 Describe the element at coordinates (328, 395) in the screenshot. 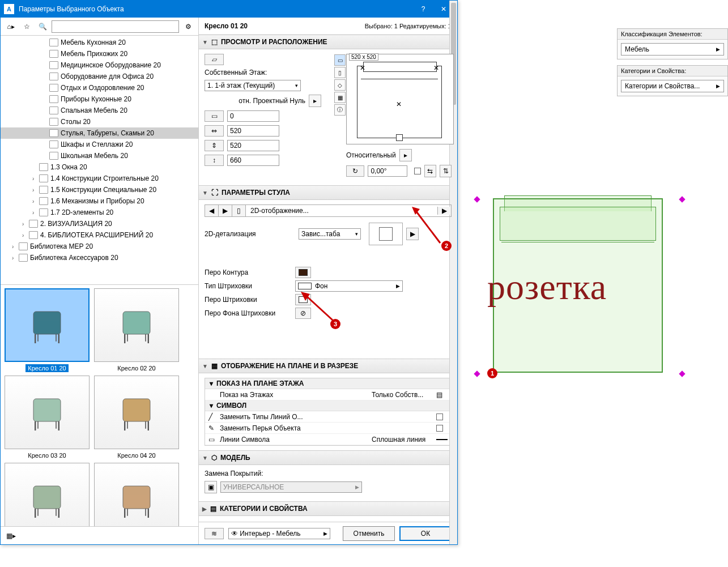

I see `plan-row-show-on: Показ на Этажах Только Собств... ▤` at that location.